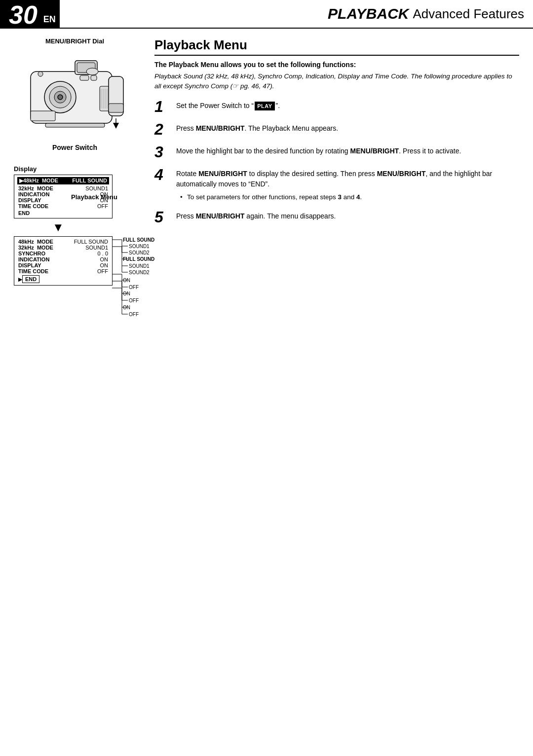 The height and width of the screenshot is (756, 533). Describe the element at coordinates (63, 213) in the screenshot. I see `menu-end-1: END` at that location.